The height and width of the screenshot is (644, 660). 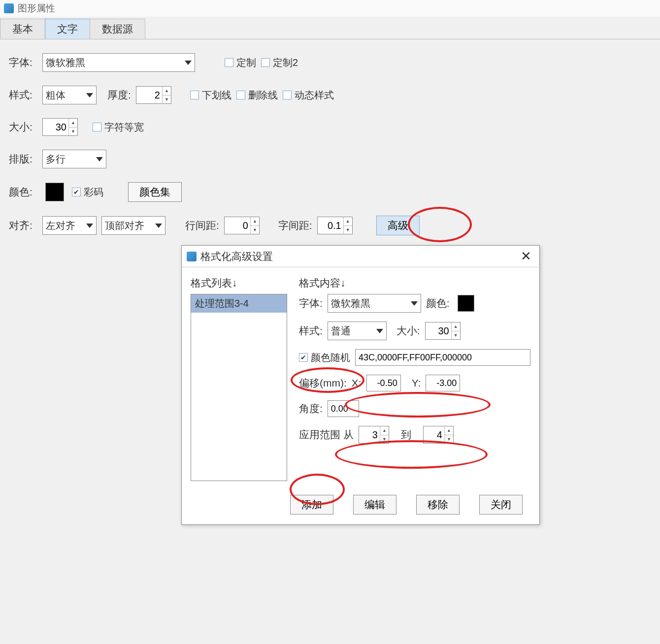 I want to click on size-label: 大小:, so click(x=23, y=127).